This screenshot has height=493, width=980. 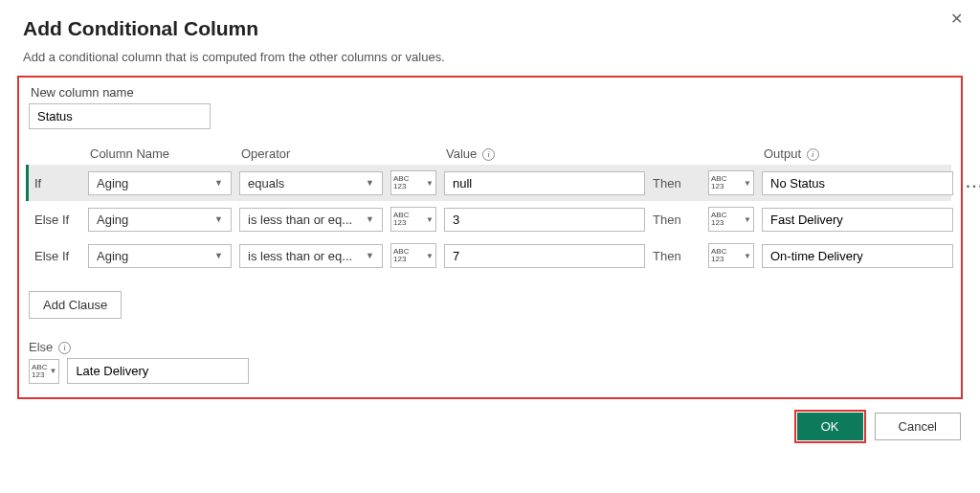 I want to click on new-column-label: New column name, so click(x=491, y=92).